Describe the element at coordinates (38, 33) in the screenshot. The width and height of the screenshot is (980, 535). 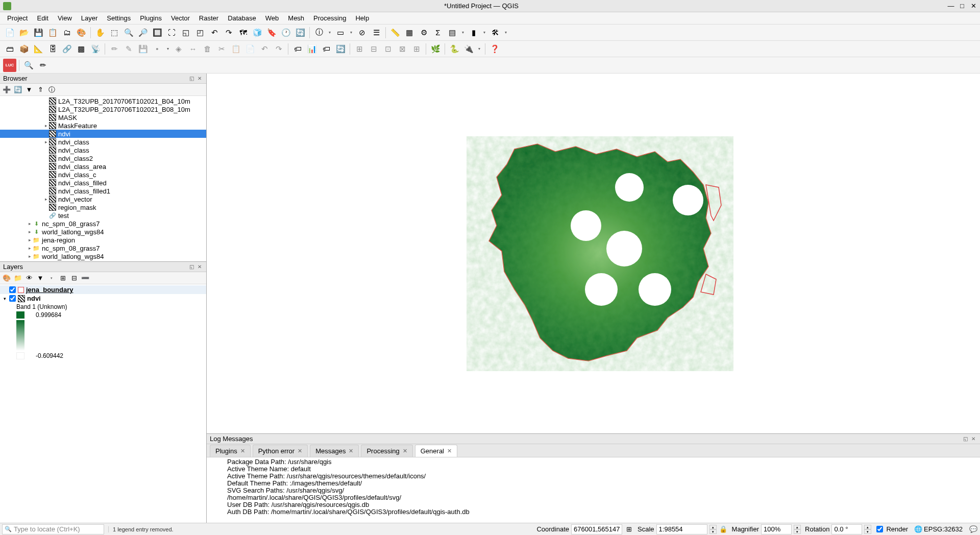
I see `save-project-icon: 💾` at that location.